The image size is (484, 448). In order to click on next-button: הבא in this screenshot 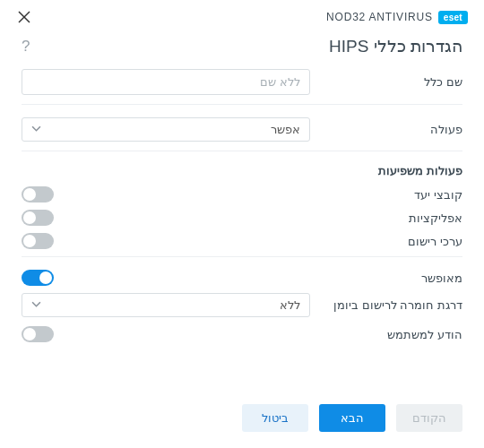, I will do `click(352, 418)`.